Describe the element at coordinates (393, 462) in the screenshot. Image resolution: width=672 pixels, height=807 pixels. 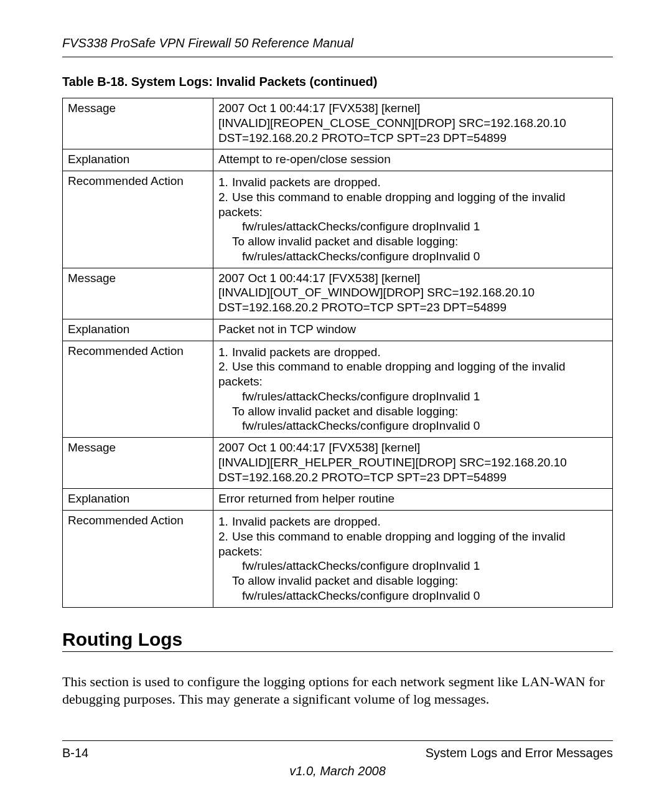
I see `msg-line: [INVALID][ERR_HELPER_ROUTINE][DROP] SRC=…` at that location.